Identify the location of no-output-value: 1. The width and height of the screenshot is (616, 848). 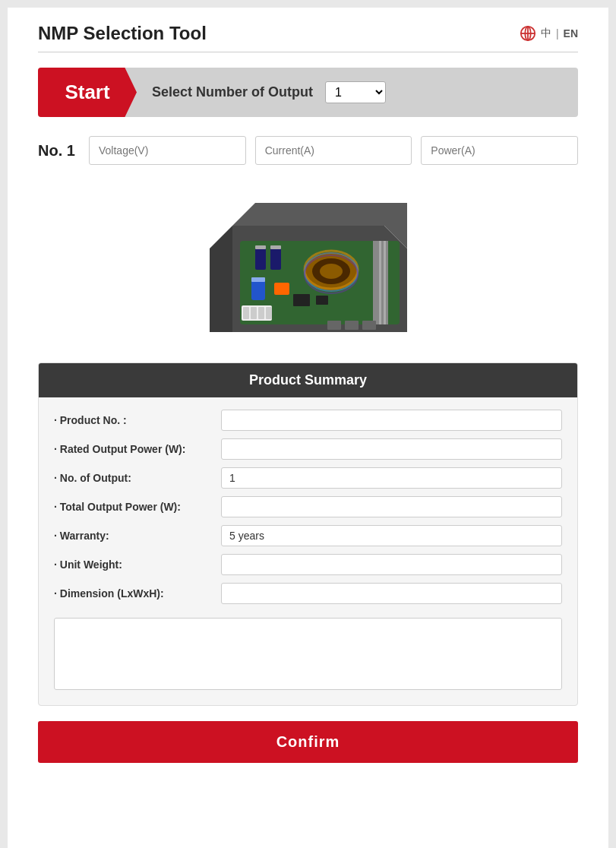
(392, 478).